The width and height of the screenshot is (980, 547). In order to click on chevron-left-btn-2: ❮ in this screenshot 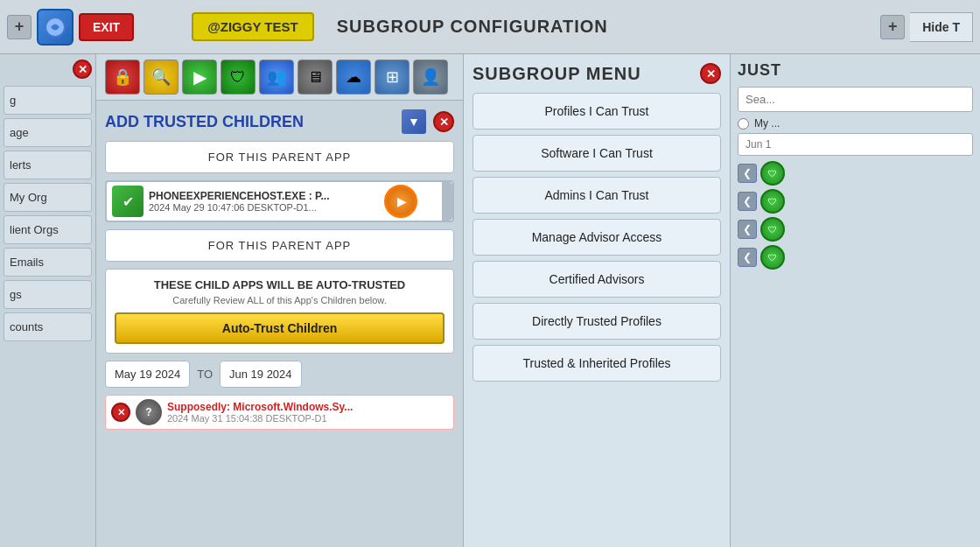, I will do `click(747, 201)`.